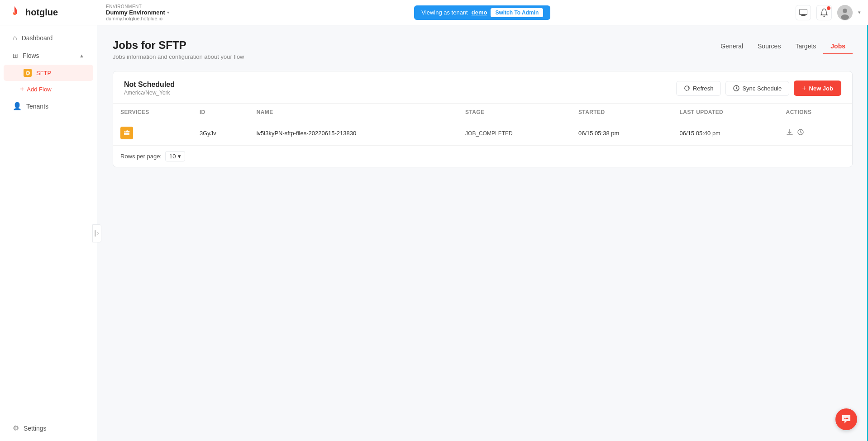 This screenshot has width=868, height=441. I want to click on topbar: hotglue ENVIRONMENT Dummy Environment ▾ …, so click(434, 13).